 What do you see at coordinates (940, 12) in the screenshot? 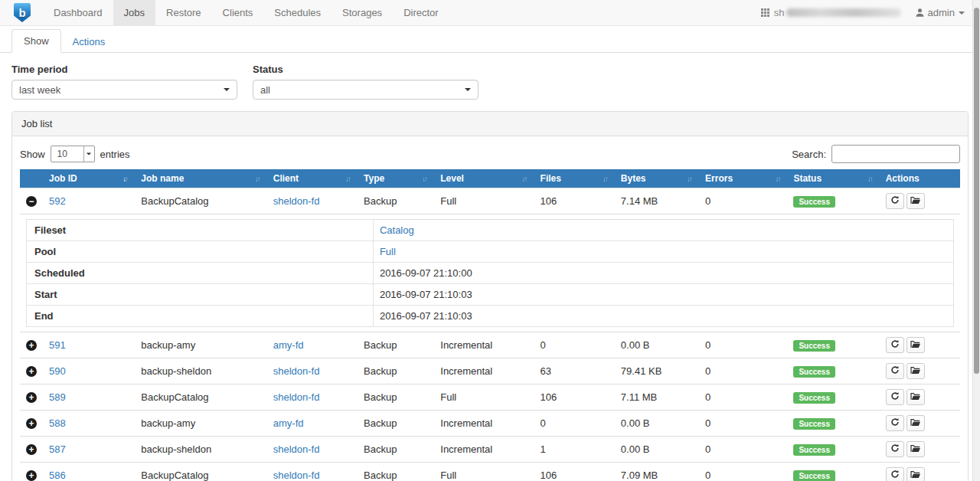
I see `user-menu: admin` at bounding box center [940, 12].